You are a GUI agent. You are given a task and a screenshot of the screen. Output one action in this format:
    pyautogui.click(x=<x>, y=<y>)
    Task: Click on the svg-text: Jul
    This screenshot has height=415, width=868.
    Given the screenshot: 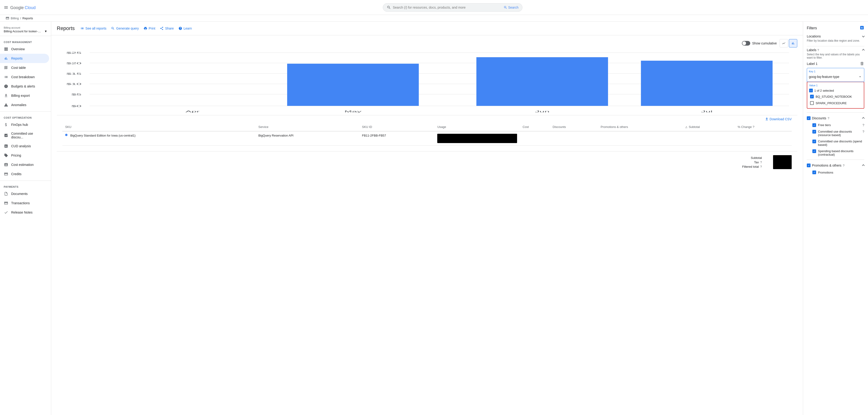 What is the action you would take?
    pyautogui.click(x=707, y=111)
    